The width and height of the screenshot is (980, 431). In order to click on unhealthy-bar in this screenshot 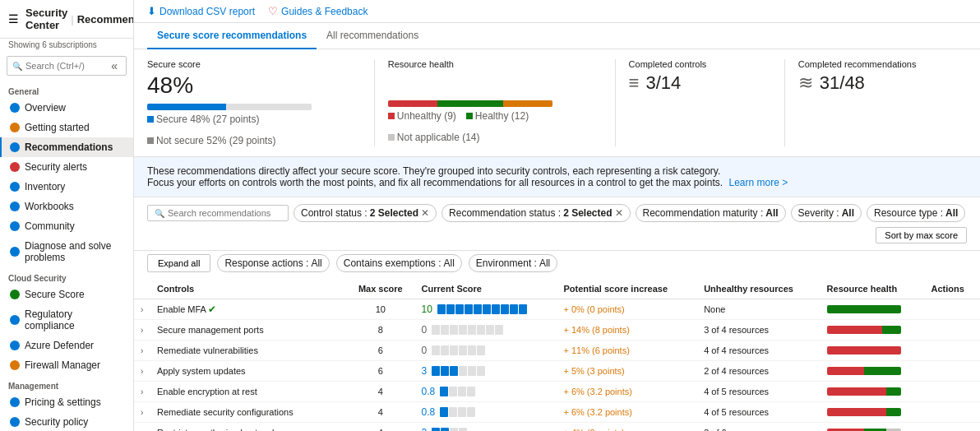, I will do `click(413, 104)`.